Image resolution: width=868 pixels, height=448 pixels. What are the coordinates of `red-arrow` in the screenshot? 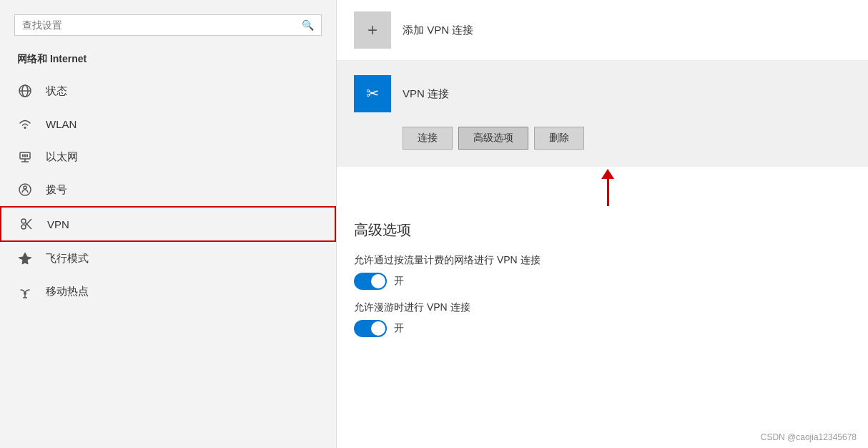 It's located at (608, 188).